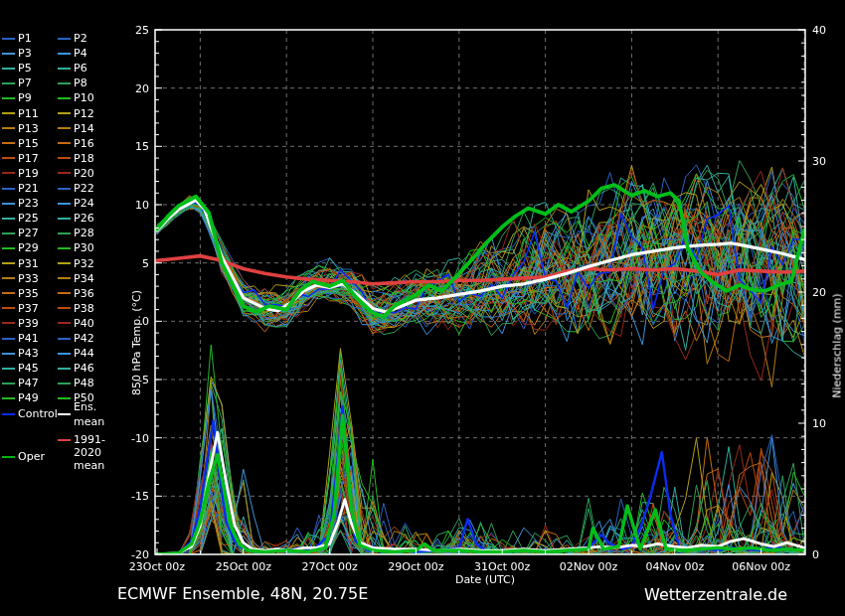 This screenshot has height=616, width=845. I want to click on x-tick-label: 31Oct 00z, so click(502, 566).